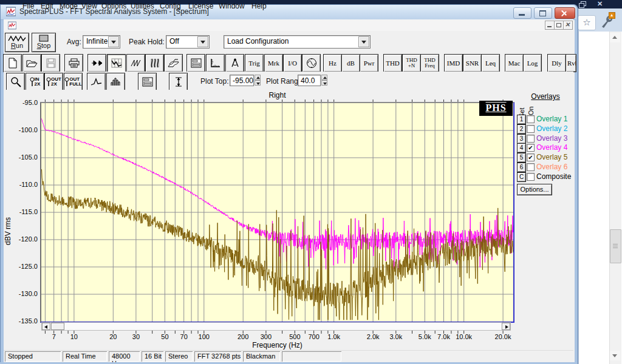 This screenshot has height=364, width=622. I want to click on settings-wrench-icon, so click(607, 21).